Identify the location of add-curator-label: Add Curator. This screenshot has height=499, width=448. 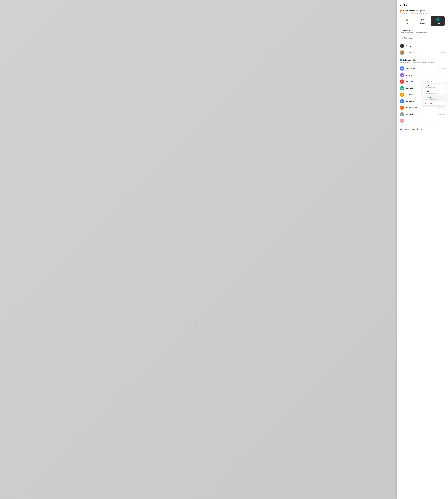
(408, 38).